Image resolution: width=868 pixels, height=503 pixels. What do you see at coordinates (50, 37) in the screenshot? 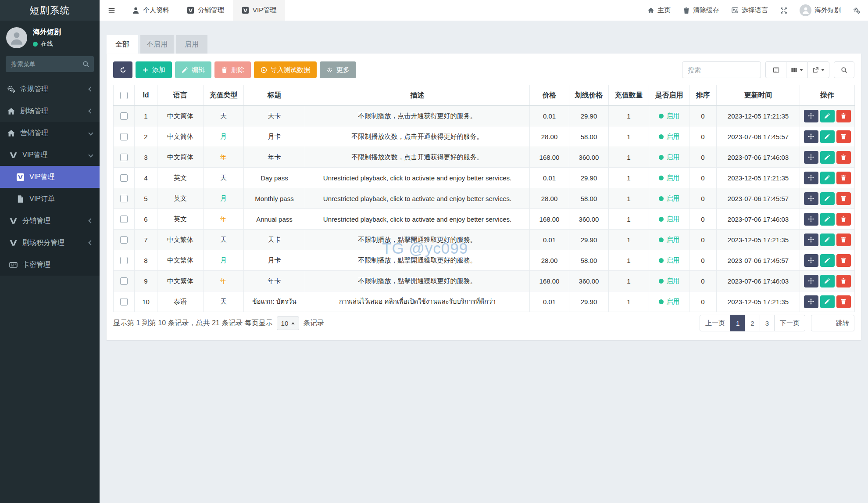
I see `user-panel: 海外短剧 在线` at bounding box center [50, 37].